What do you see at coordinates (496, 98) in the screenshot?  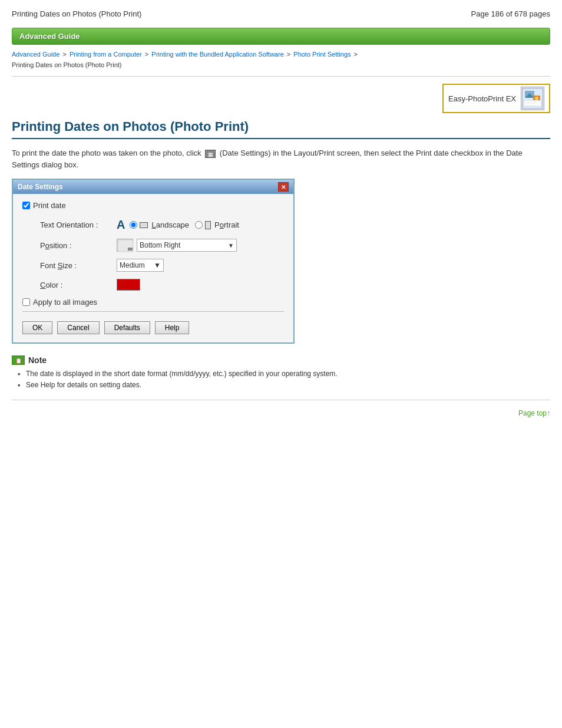 I see `product-logo-box: Easy-PhotoPrint EX` at bounding box center [496, 98].